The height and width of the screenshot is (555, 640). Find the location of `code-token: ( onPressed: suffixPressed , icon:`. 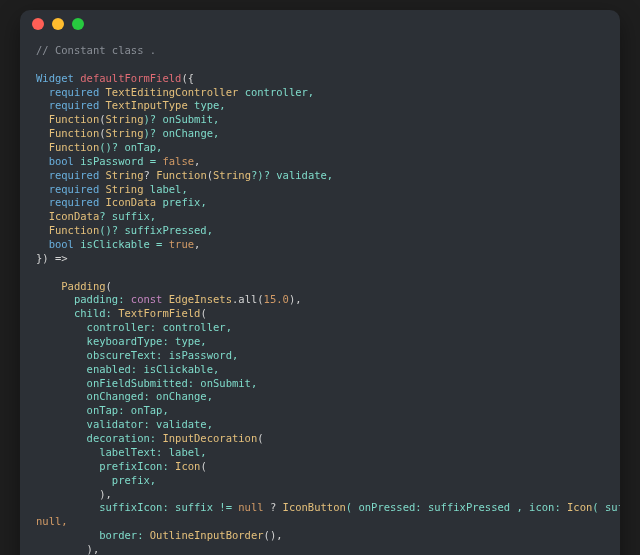

code-token: ( onPressed: suffixPressed , icon: is located at coordinates (456, 507).